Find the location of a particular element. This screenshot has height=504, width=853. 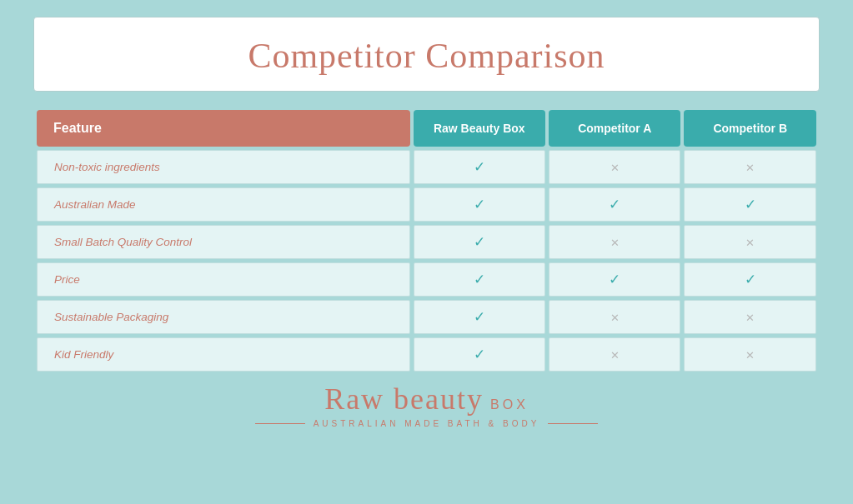

competitor-a-cell-1: ✓ is located at coordinates (615, 205).